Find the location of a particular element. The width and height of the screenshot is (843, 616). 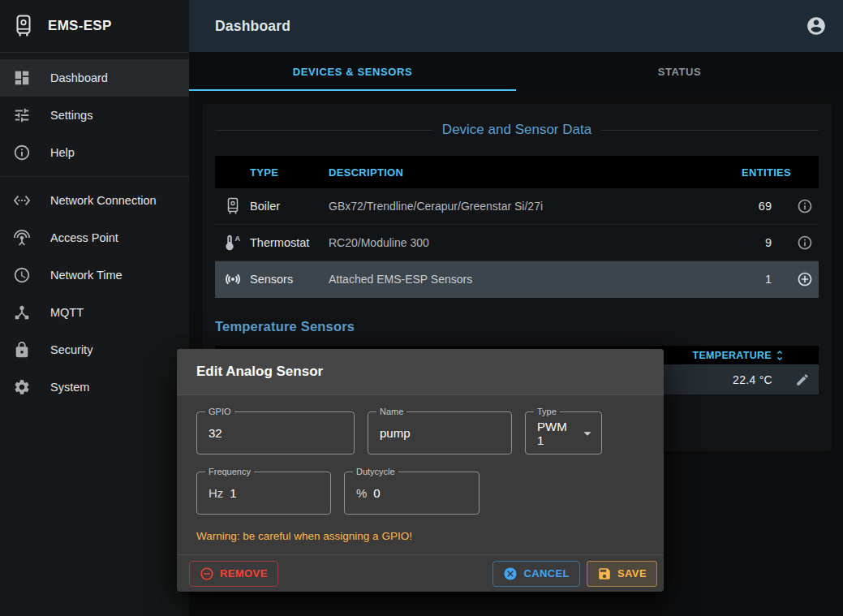

col-type: TYPE is located at coordinates (289, 172).